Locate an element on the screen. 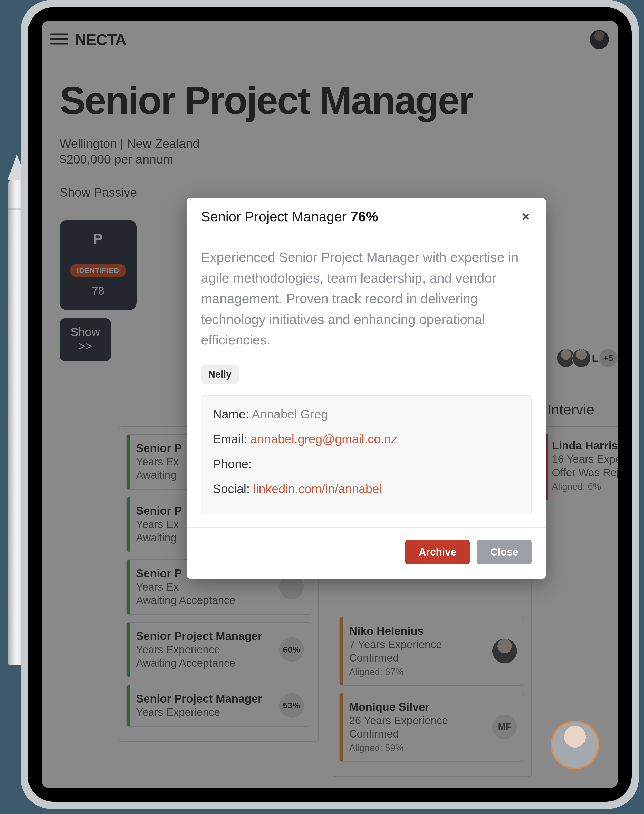 The image size is (644, 814). close-icon: × is located at coordinates (526, 216).